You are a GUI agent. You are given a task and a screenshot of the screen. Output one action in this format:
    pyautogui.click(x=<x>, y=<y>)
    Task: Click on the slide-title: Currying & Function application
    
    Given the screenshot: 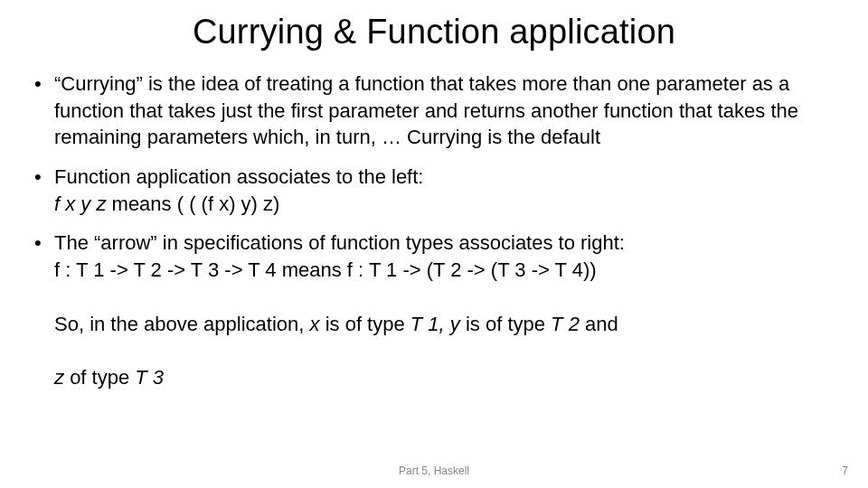 What is the action you would take?
    pyautogui.click(x=434, y=33)
    